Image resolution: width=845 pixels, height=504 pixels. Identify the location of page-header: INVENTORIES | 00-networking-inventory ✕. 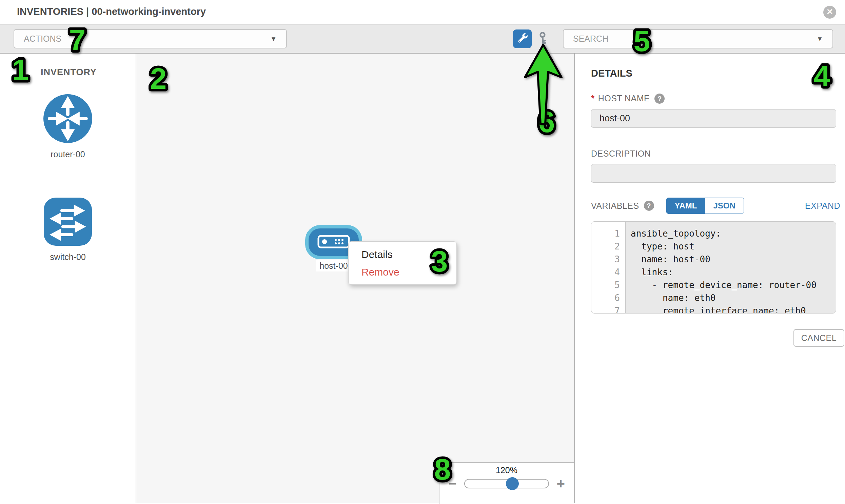
(423, 12).